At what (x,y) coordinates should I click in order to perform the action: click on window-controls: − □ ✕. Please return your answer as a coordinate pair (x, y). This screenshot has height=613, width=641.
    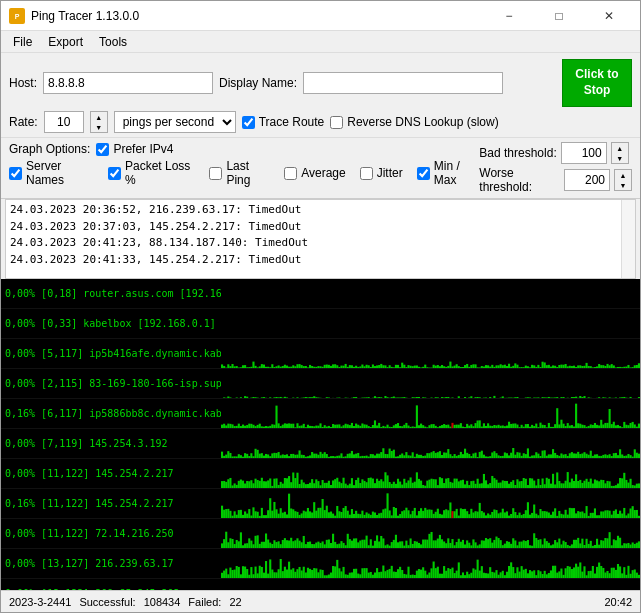
    Looking at the image, I should click on (559, 16).